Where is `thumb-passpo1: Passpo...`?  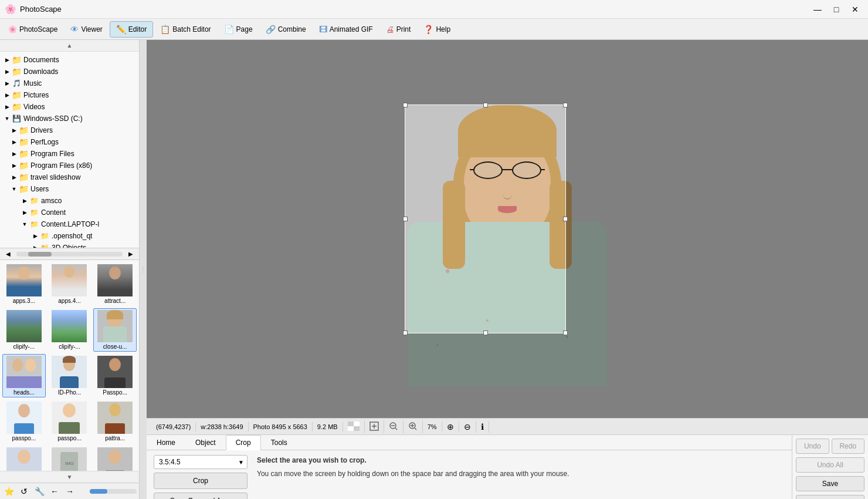 thumb-passpo1: Passpo... is located at coordinates (115, 376).